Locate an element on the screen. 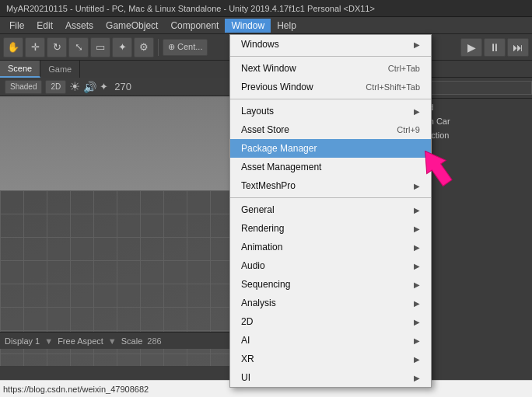 This screenshot has width=532, height=397. ui-label: UI is located at coordinates (246, 378).